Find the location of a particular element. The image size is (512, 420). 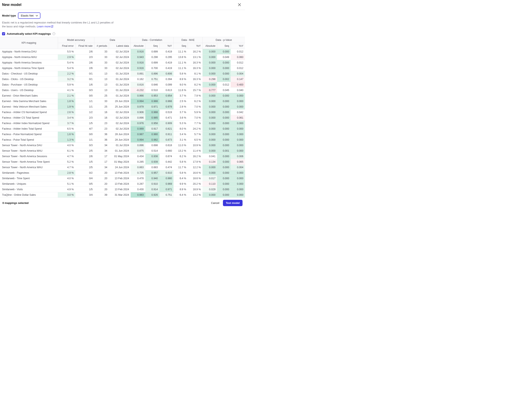

cell-my: 20.2 % is located at coordinates (195, 184).